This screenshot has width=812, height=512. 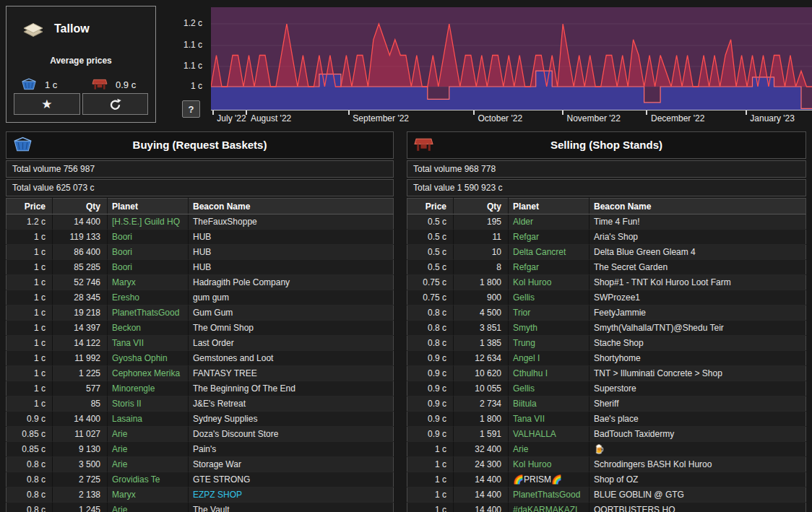 I want to click on planet-link: Angel I, so click(x=526, y=358).